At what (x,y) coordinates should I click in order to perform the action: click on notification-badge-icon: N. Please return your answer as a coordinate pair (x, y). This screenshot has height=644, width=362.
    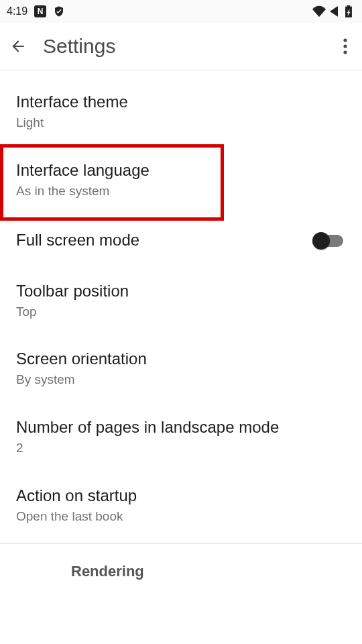
    Looking at the image, I should click on (40, 11).